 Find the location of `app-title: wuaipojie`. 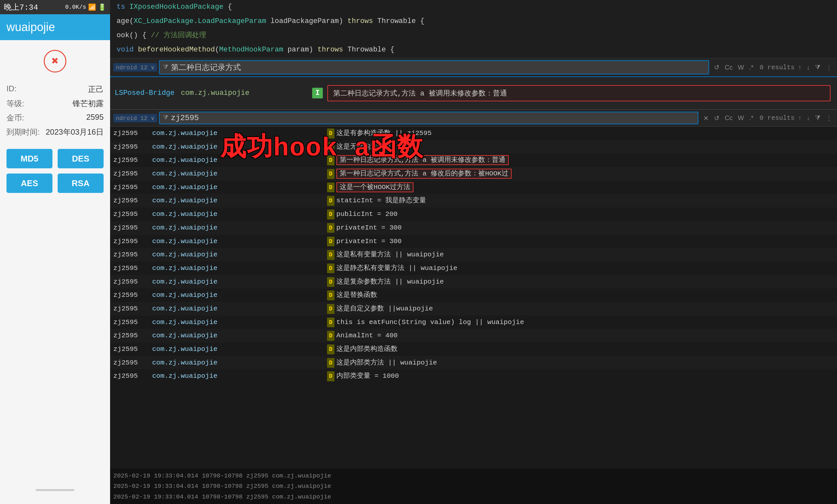

app-title: wuaipojie is located at coordinates (31, 27).